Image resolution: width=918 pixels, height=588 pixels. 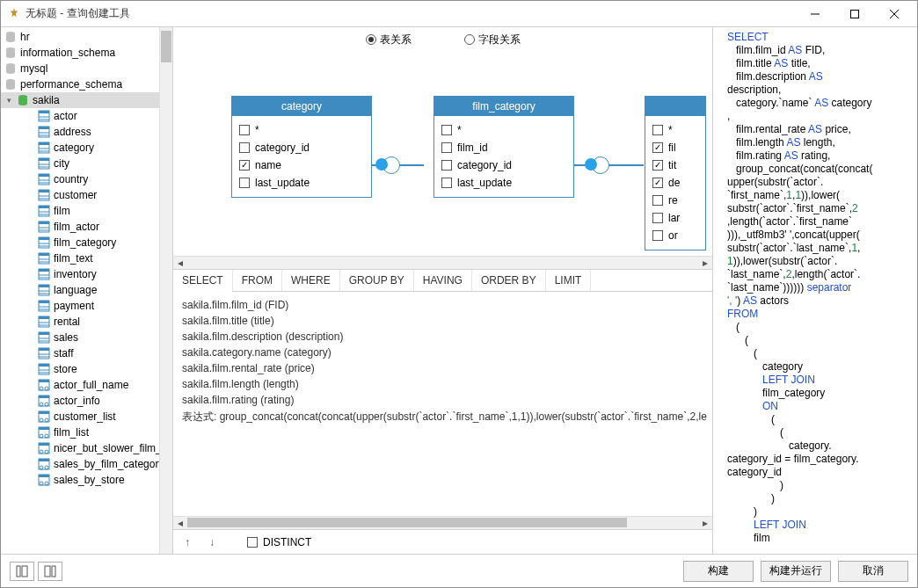 I want to click on tab-orderby: ORDER BY, so click(x=509, y=280).